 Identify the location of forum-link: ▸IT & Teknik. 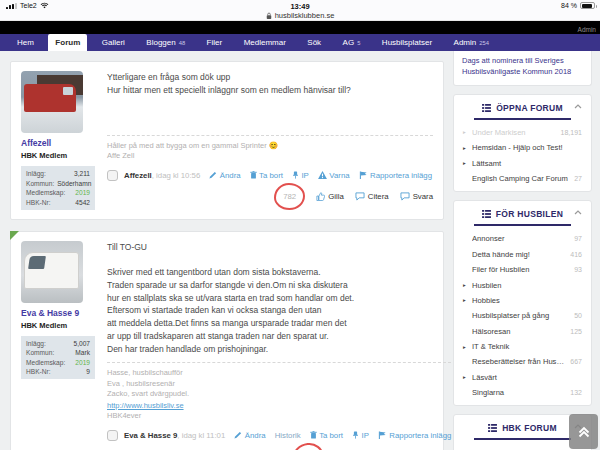
(522, 346).